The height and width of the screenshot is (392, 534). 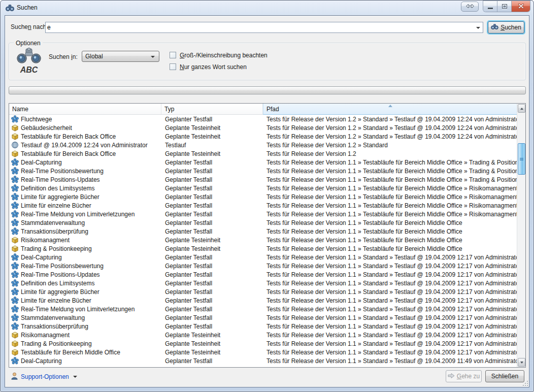 What do you see at coordinates (505, 6) in the screenshot?
I see `maximize-icon` at bounding box center [505, 6].